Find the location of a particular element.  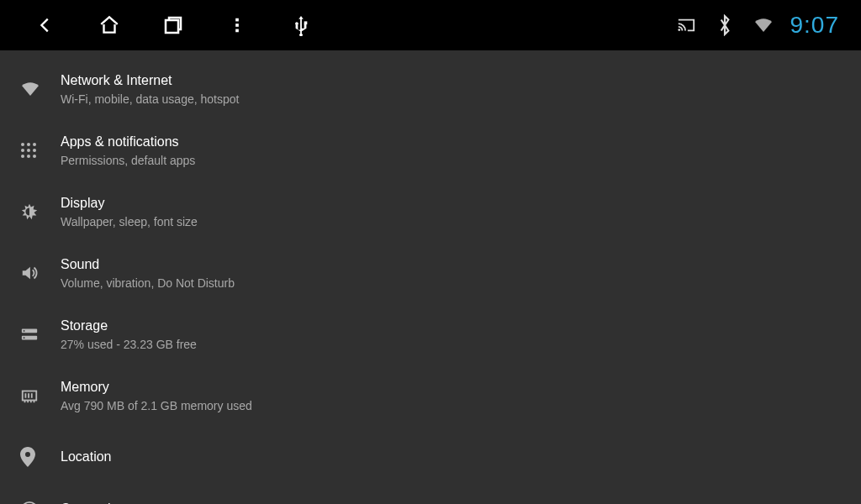

cast-indicator is located at coordinates (686, 25).